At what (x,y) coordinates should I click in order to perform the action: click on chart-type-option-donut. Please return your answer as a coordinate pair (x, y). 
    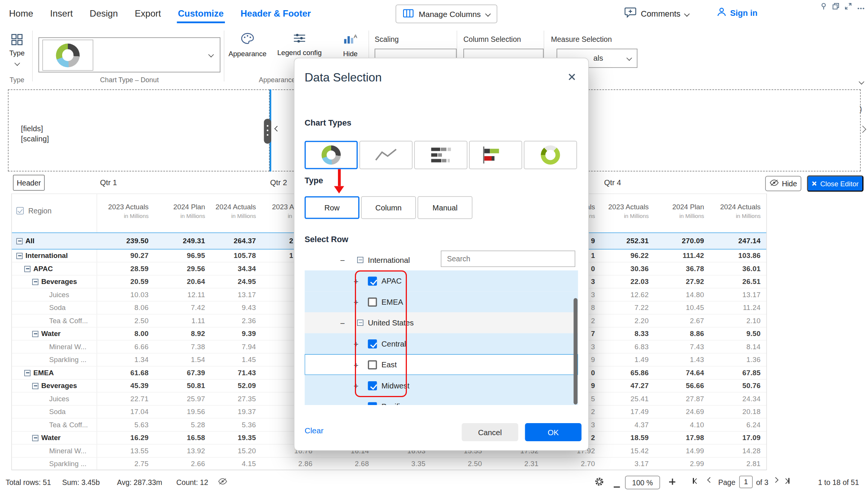
    Looking at the image, I should click on (332, 155).